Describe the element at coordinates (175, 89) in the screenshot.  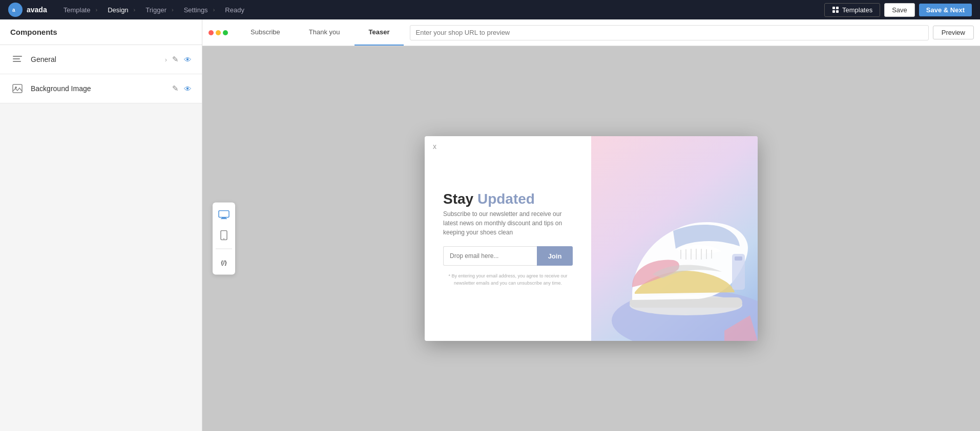
I see `edit-icon-bg: ✎` at that location.